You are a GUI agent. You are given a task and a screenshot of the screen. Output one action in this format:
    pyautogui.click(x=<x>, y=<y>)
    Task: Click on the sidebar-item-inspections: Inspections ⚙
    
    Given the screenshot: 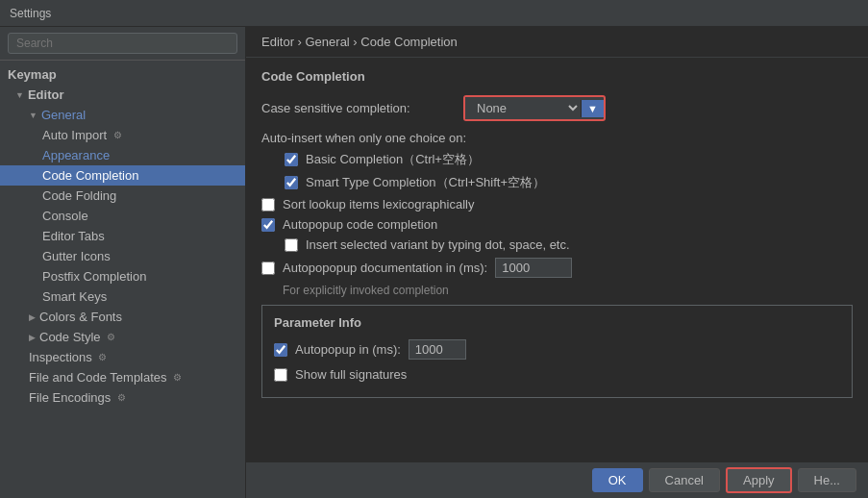 What is the action you would take?
    pyautogui.click(x=123, y=358)
    